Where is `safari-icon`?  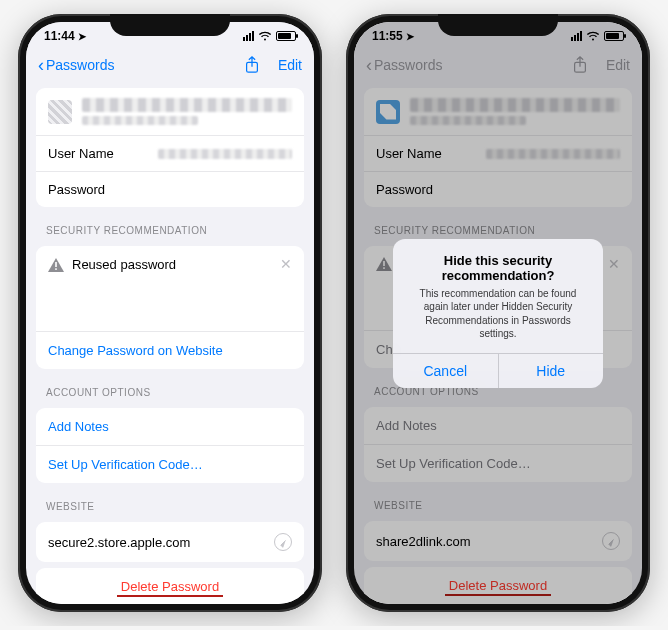 safari-icon is located at coordinates (283, 542).